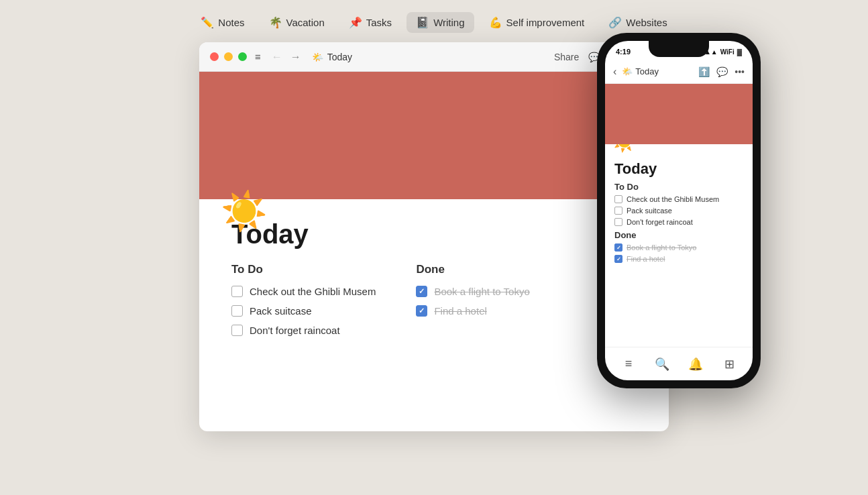 This screenshot has height=495, width=868. I want to click on todo-item: Pack suitcase, so click(303, 311).